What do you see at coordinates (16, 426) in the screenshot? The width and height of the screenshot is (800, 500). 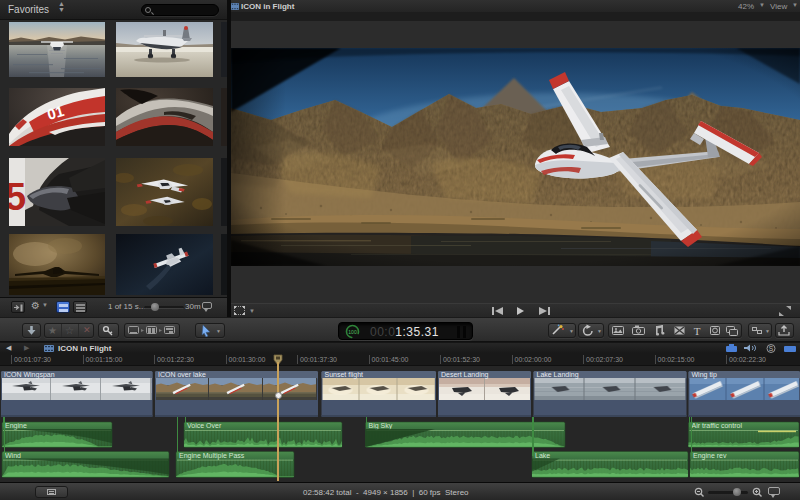 I see `svg-text: Engine` at bounding box center [16, 426].